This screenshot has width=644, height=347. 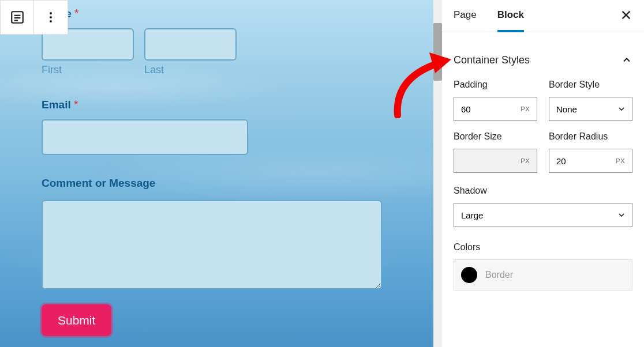 I want to click on padding-value: 60, so click(x=466, y=110).